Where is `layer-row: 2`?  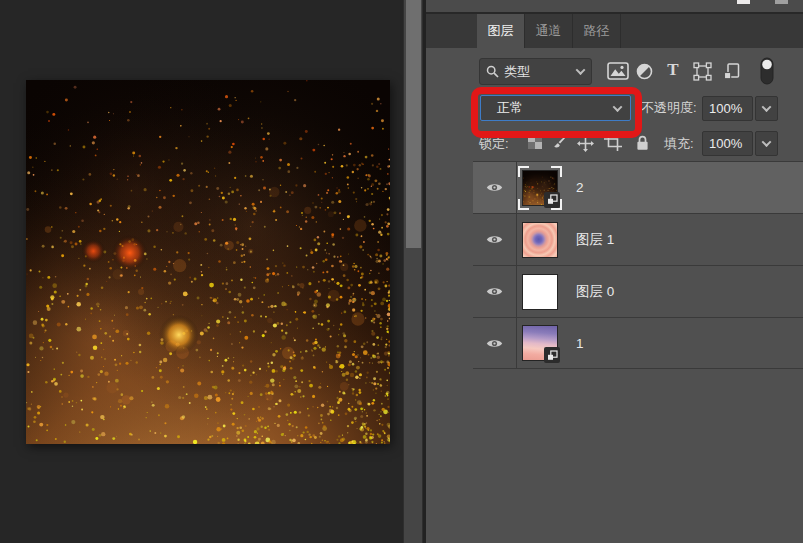 layer-row: 2 is located at coordinates (638, 187).